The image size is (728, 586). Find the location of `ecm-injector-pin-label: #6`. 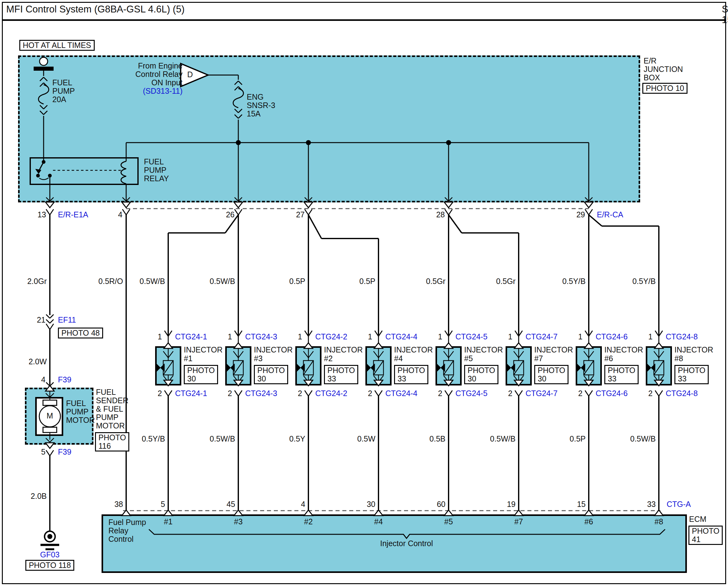

ecm-injector-pin-label: #6 is located at coordinates (589, 522).